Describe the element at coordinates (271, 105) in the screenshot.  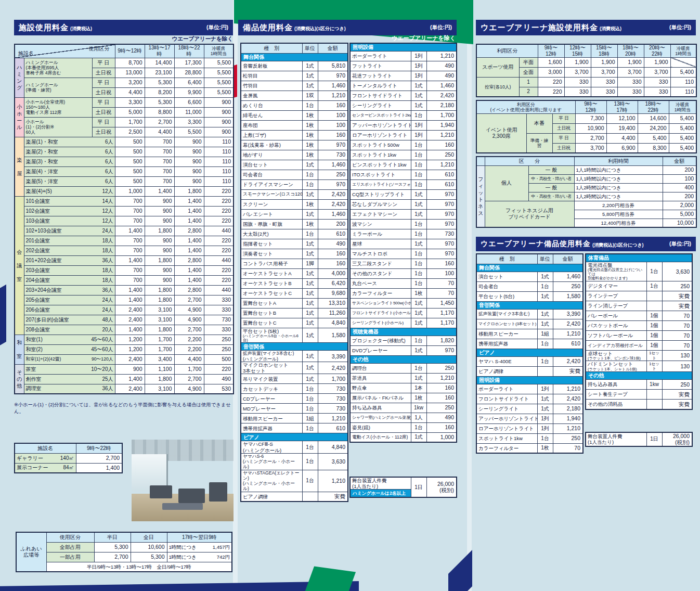
I see `item-name-cell: めくり台` at that location.